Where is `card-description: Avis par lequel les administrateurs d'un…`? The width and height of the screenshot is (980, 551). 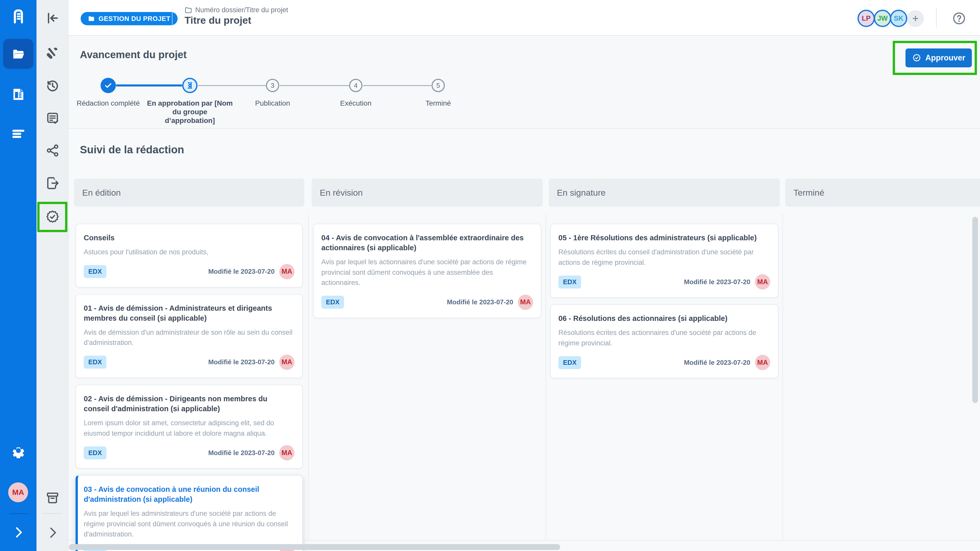
card-description: Avis par lequel les administrateurs d'un… is located at coordinates (189, 524).